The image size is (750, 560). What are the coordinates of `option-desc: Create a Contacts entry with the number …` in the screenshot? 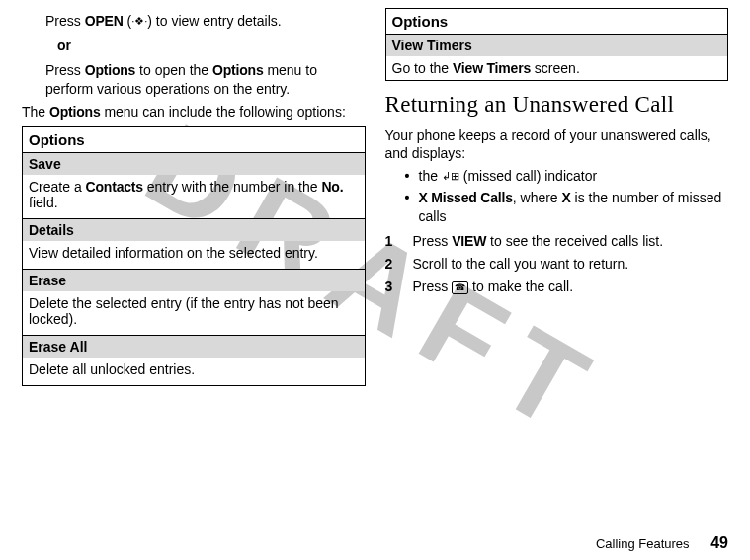 It's located at (194, 197).